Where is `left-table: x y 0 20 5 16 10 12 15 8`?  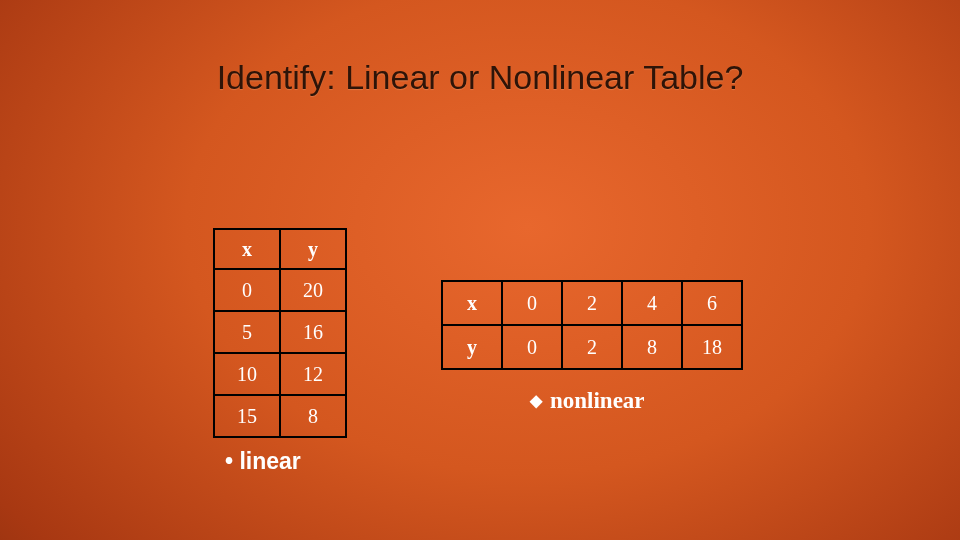
left-table: x y 0 20 5 16 10 12 15 8 is located at coordinates (280, 333).